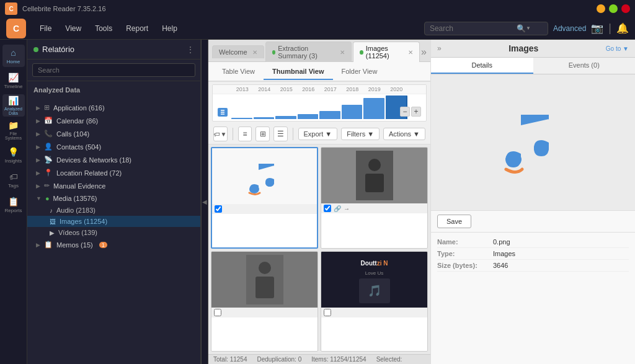  What do you see at coordinates (613, 9) in the screenshot?
I see `maximize-button` at bounding box center [613, 9].